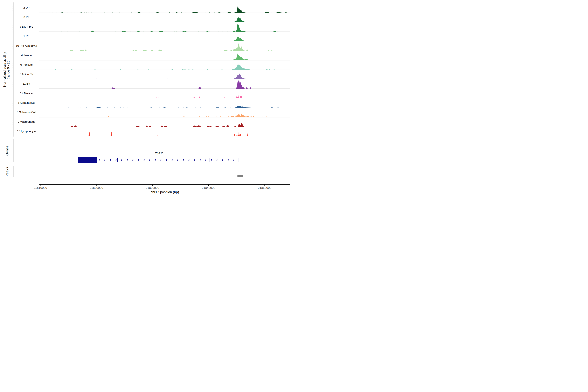 The image size is (588, 392). I want to click on track-label: 10 Pre-Adipocyte, so click(26, 46).